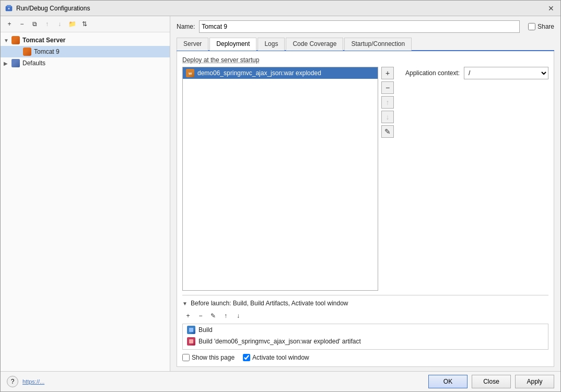  Describe the element at coordinates (388, 73) in the screenshot. I see `deploy-add-button: +` at that location.